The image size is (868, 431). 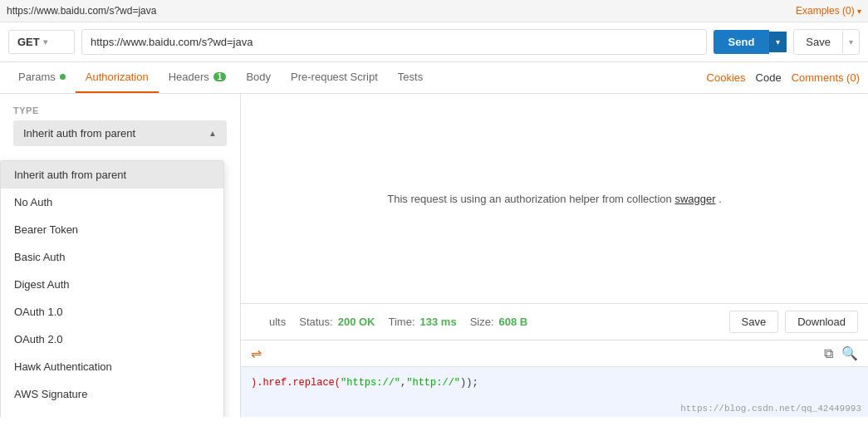 What do you see at coordinates (112, 257) in the screenshot?
I see `auth-option-basic: Basic Auth` at bounding box center [112, 257].